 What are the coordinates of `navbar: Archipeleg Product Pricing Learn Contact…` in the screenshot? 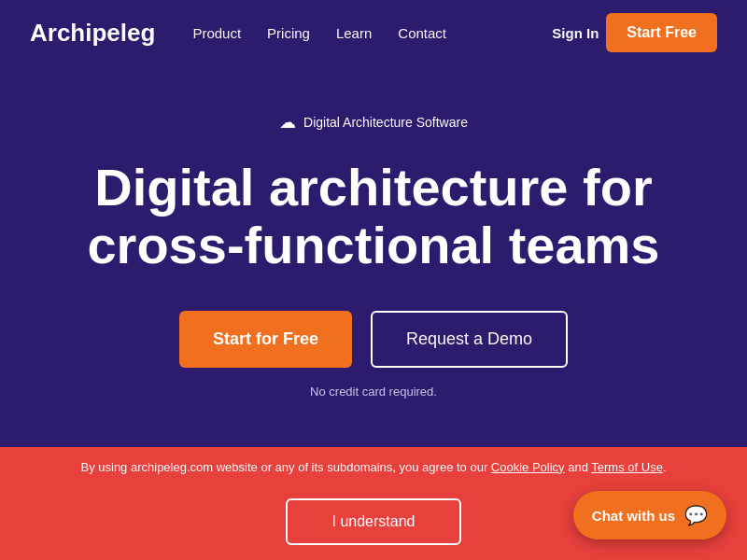 It's located at (374, 33).